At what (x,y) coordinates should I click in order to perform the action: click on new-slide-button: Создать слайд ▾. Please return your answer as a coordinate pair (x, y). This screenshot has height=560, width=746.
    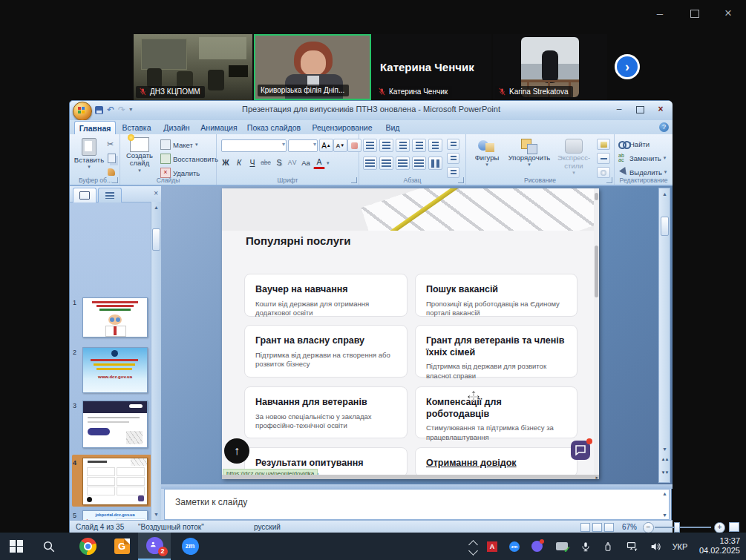
    Looking at the image, I should click on (140, 156).